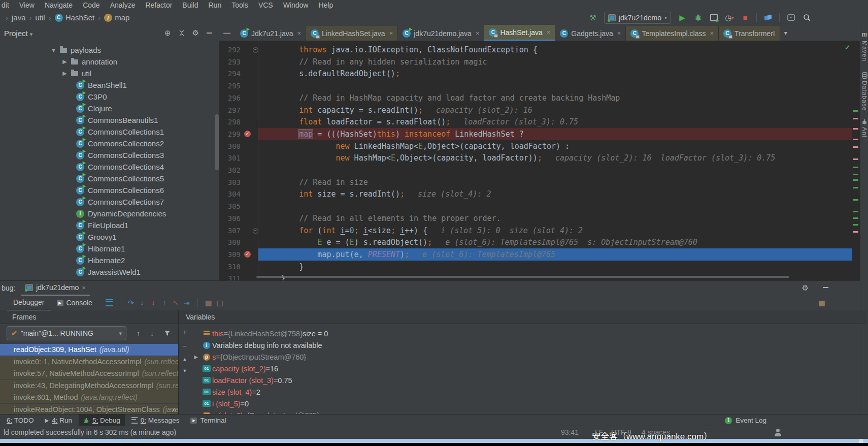 The width and height of the screenshot is (868, 446). Describe the element at coordinates (152, 333) in the screenshot. I see `frame-down-icon: ↓` at that location.